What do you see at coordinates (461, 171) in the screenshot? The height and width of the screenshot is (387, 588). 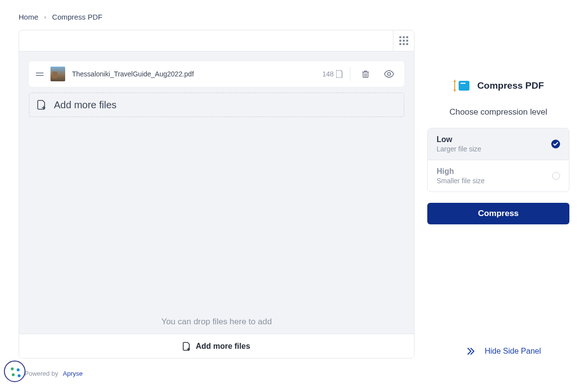 I see `option-title: High` at bounding box center [461, 171].